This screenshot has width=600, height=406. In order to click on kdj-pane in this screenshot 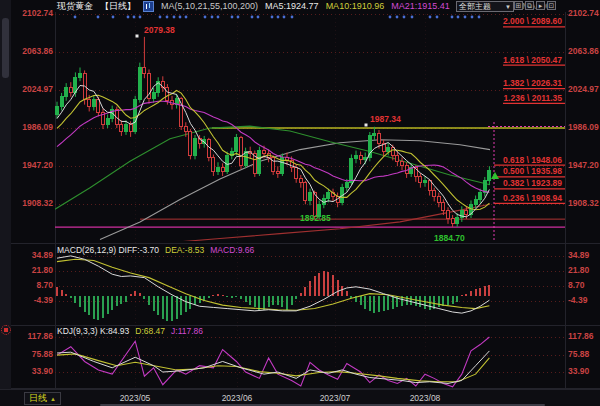, I will do `click(273, 362)`.